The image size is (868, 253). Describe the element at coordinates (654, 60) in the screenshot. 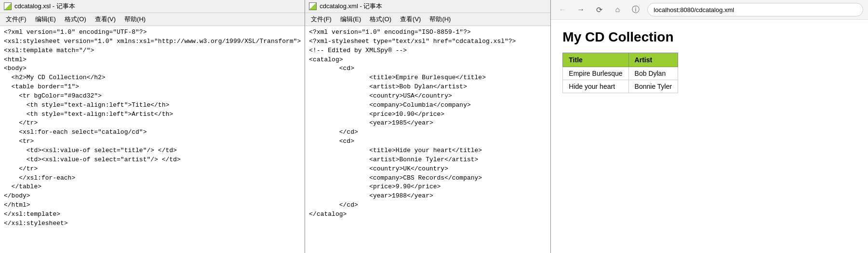

I see `col-artist: Artist` at that location.